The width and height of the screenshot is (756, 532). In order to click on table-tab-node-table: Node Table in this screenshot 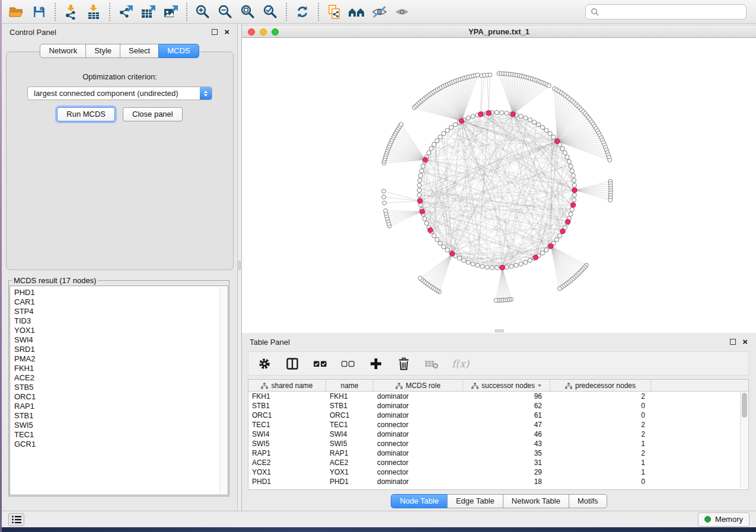, I will do `click(419, 501)`.